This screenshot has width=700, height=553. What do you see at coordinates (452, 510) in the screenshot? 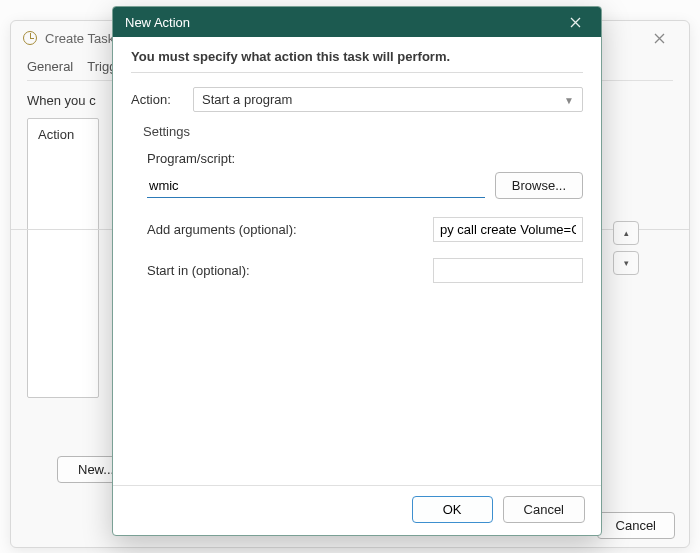
I see `ok-button: OK` at bounding box center [452, 510].